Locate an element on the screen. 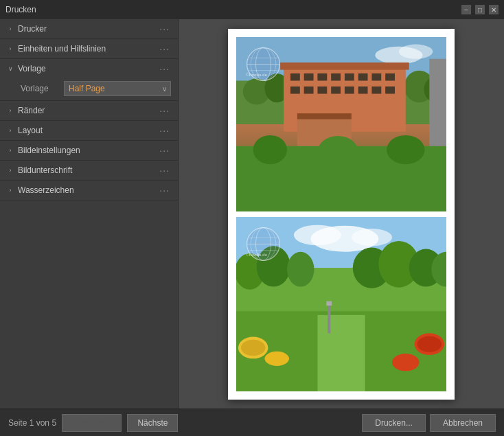  print-button: Drucken... is located at coordinates (394, 423).